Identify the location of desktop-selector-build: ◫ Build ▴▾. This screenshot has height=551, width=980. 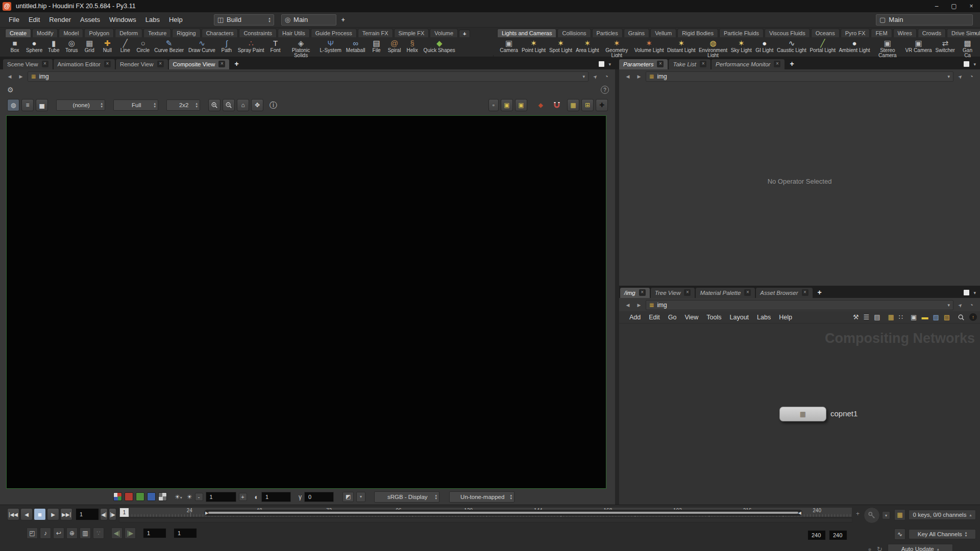
(244, 20).